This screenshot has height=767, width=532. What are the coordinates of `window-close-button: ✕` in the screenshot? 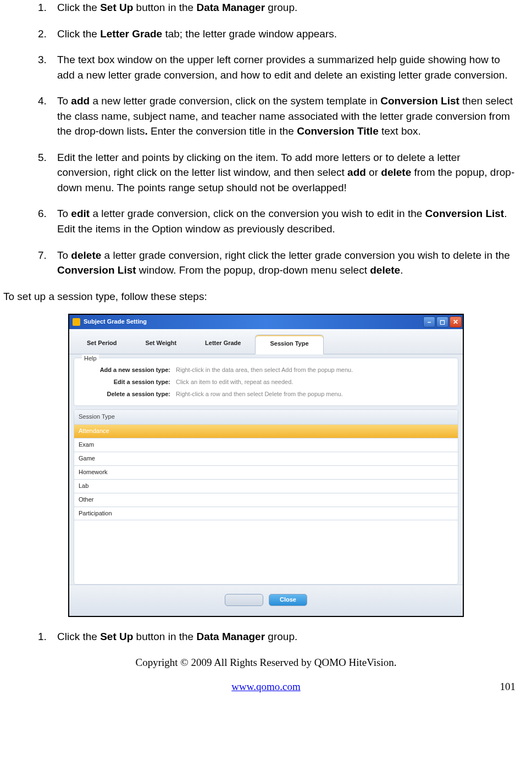 It's located at (456, 322).